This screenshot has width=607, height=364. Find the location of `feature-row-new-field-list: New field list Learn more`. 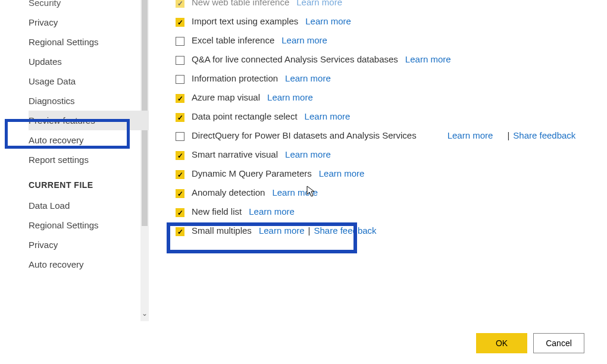

feature-row-new-field-list: New field list Learn more is located at coordinates (392, 212).